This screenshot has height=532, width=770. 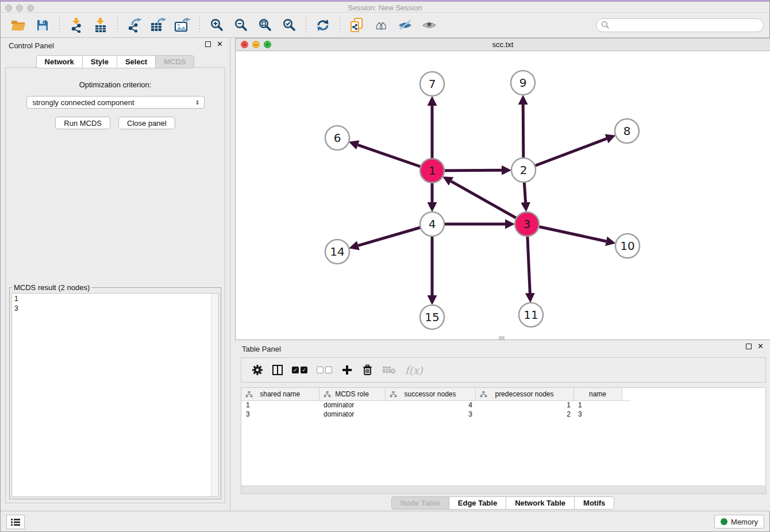 I want to click on optimization-criterion-label: Optimization criterion:, so click(x=115, y=85).